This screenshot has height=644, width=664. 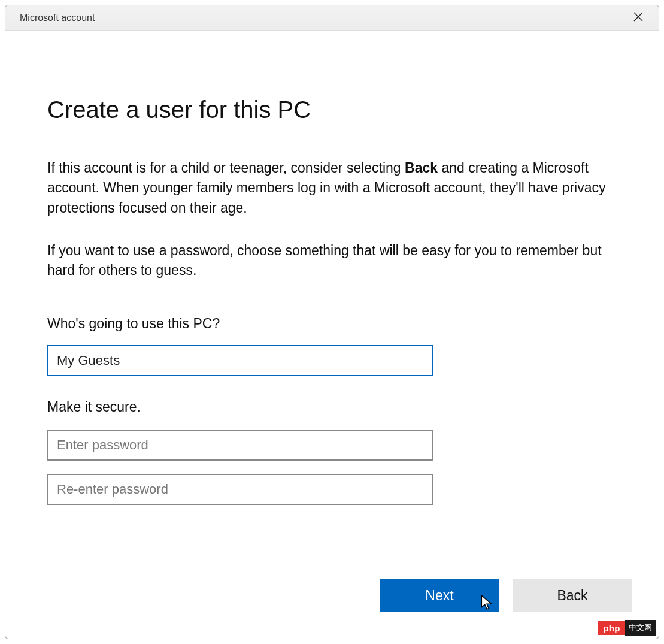 I want to click on watermark: php 中文网, so click(x=627, y=628).